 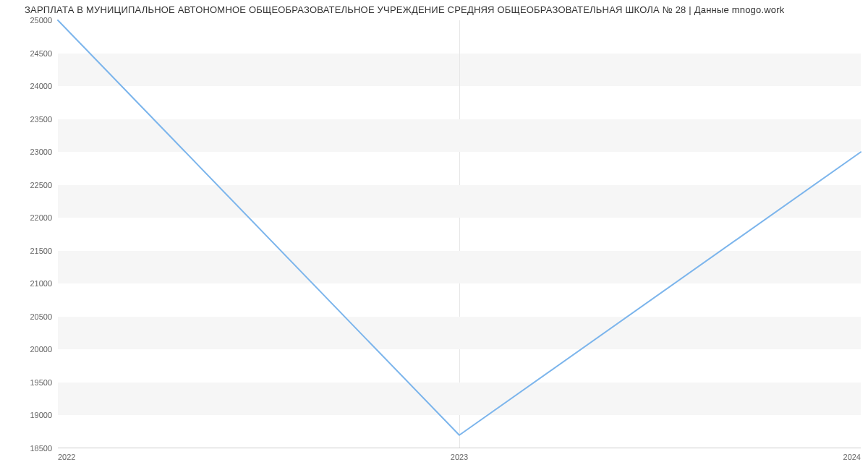 I want to click on y-tick-label: 21000, so click(x=43, y=283).